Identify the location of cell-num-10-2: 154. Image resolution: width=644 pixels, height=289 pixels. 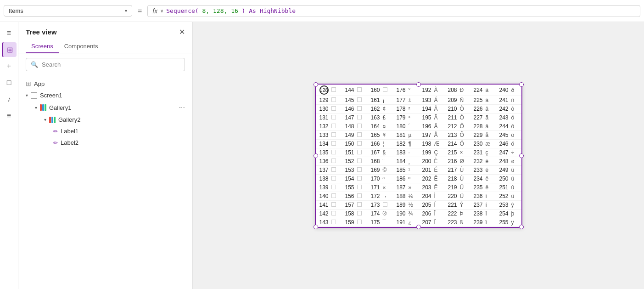
(349, 178).